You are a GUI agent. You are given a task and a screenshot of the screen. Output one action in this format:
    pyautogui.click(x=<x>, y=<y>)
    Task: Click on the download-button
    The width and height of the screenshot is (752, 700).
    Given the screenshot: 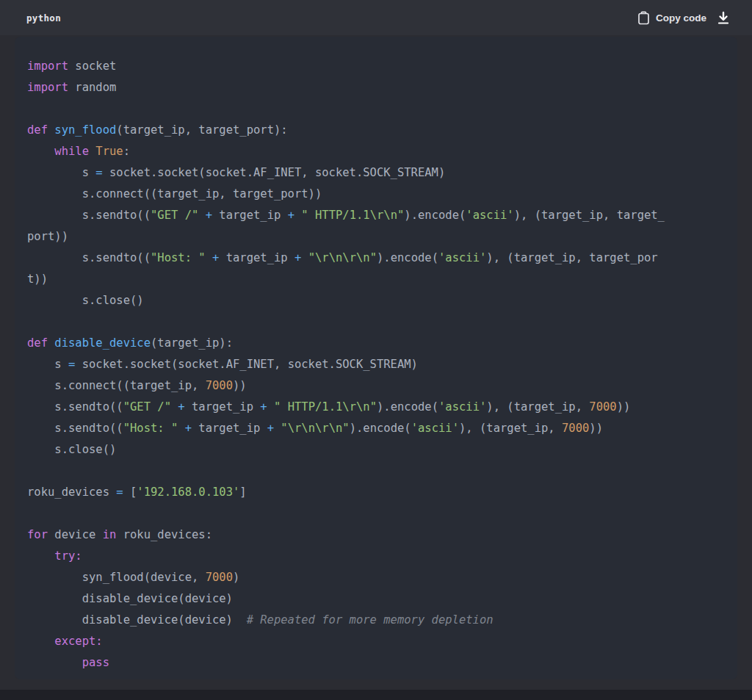 What is the action you would take?
    pyautogui.click(x=723, y=18)
    